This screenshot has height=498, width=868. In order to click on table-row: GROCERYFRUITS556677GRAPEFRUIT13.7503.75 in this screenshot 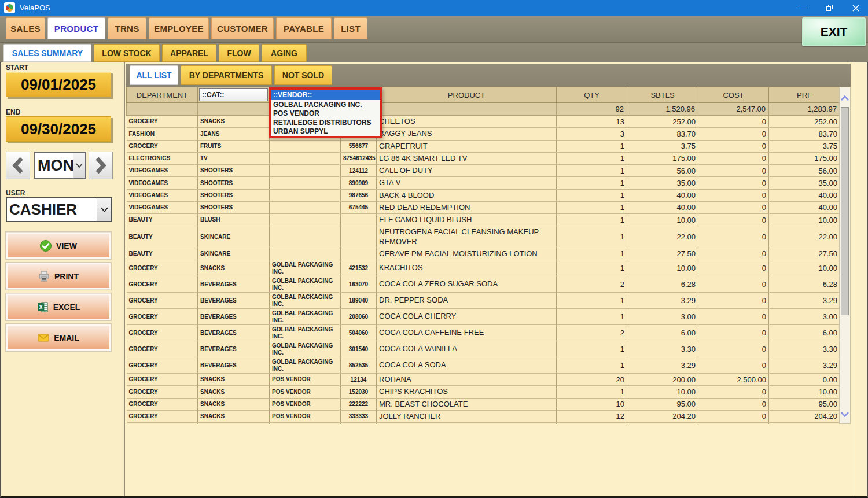, I will do `click(483, 146)`.